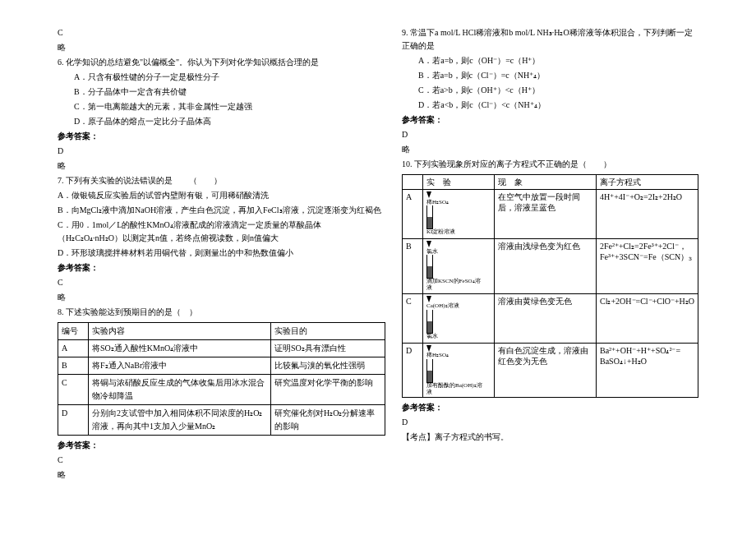  Describe the element at coordinates (74, 348) in the screenshot. I see `q8-a1: A` at that location.